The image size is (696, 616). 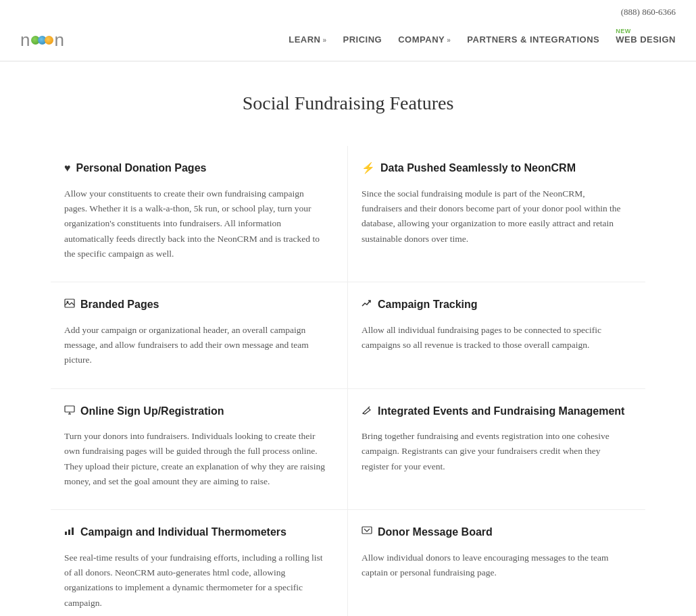 I want to click on phone-number: (888) 860-6366, so click(x=649, y=12).